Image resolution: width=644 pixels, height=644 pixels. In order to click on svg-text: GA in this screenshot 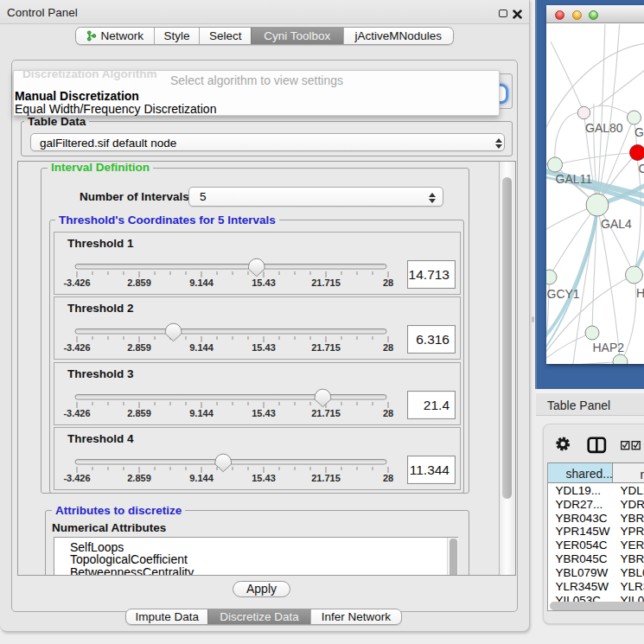, I will do `click(640, 131)`.